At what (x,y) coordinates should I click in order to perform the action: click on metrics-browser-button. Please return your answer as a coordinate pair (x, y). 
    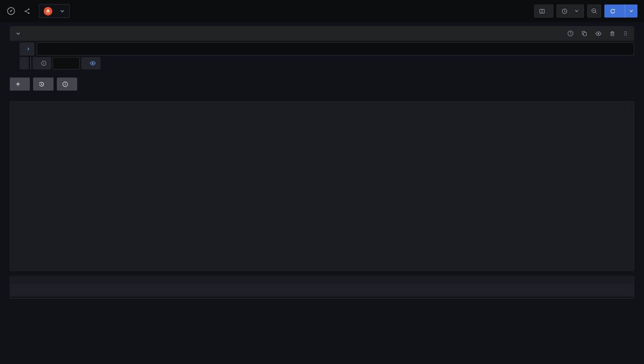
    Looking at the image, I should click on (27, 49).